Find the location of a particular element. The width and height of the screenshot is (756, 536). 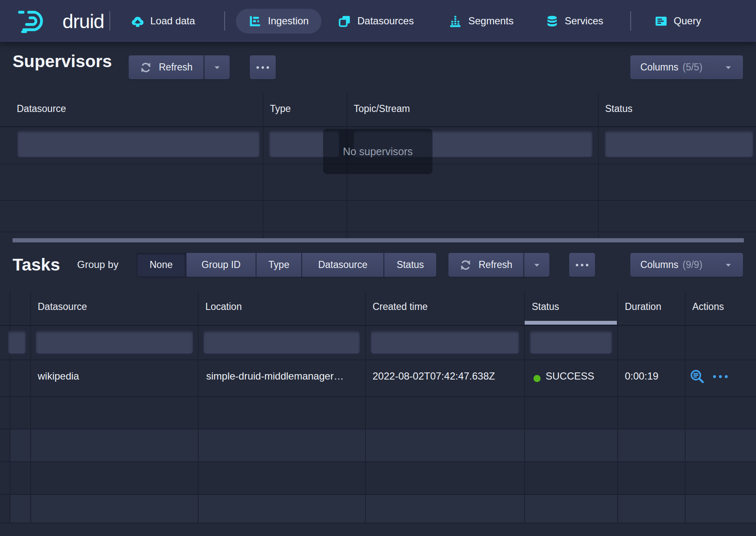

nav-ingestion-label: Ingestion is located at coordinates (288, 21).